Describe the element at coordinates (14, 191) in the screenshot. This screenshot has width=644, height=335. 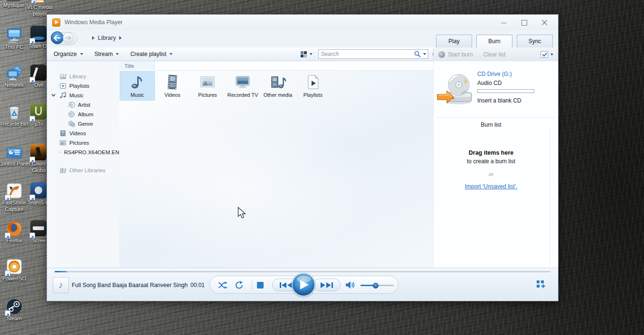
I see `faststone-capture-icon` at that location.